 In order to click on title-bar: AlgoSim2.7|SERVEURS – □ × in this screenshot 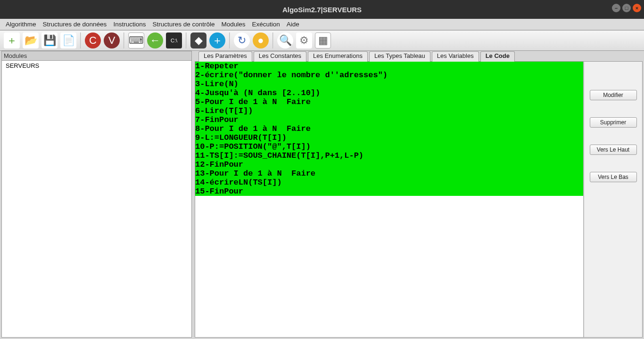, I will do `click(322, 9)`.